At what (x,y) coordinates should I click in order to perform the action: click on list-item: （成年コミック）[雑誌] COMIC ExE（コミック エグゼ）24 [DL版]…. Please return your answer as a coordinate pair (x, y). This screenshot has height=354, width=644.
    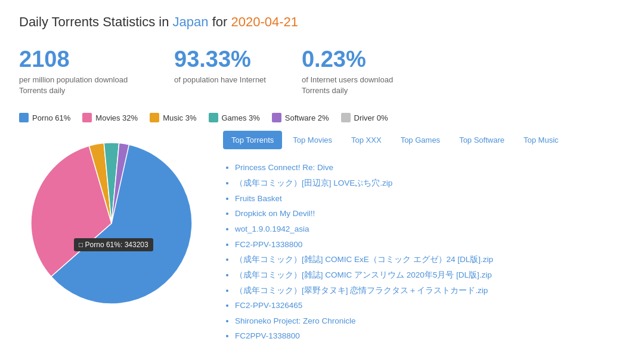
    Looking at the image, I should click on (430, 260).